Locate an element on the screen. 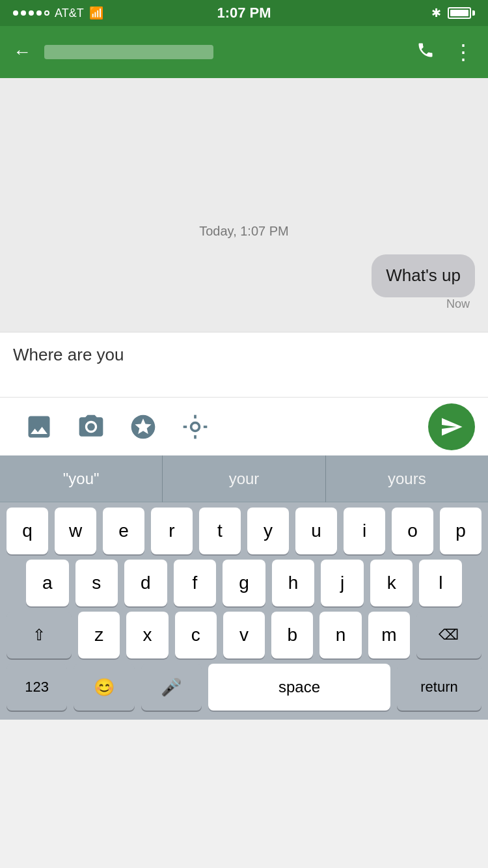 This screenshot has width=488, height=868. battery-fill is located at coordinates (459, 13).